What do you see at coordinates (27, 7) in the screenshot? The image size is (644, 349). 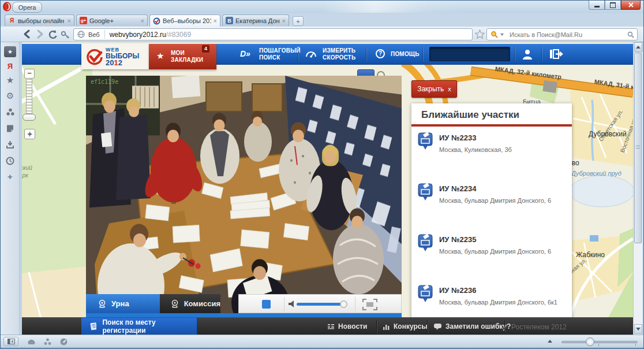 I see `opera-menu-button: Opera` at bounding box center [27, 7].